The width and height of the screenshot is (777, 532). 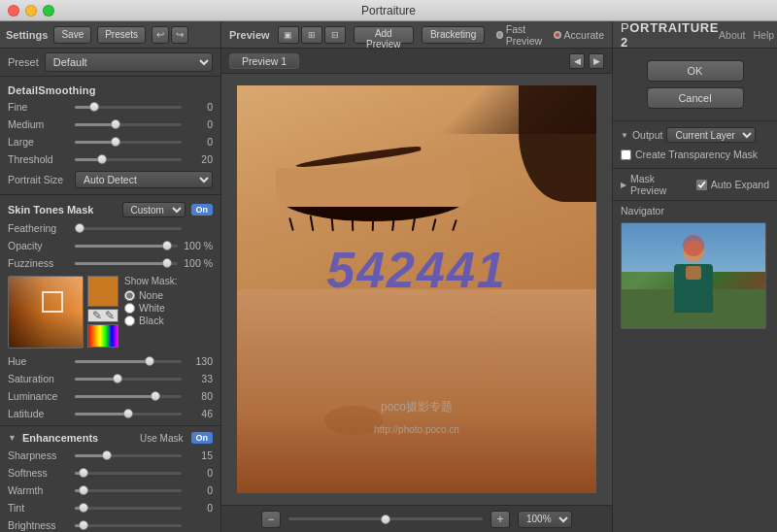 What do you see at coordinates (695, 98) in the screenshot?
I see `cancel-button: Cancel` at bounding box center [695, 98].